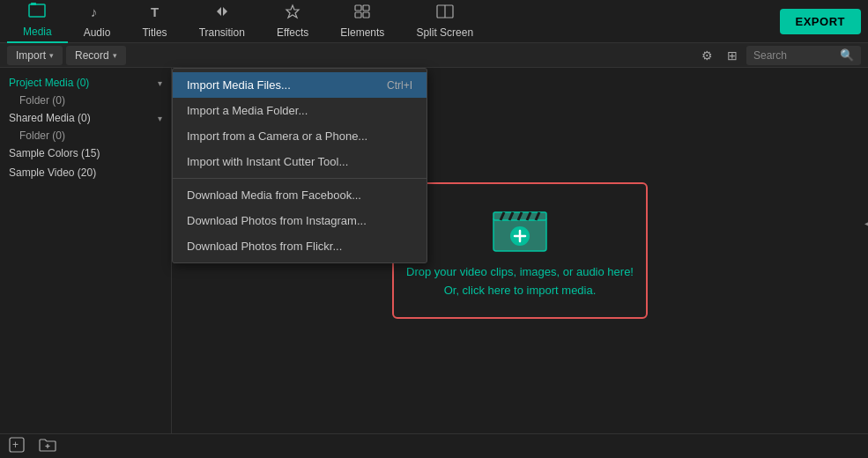 The height and width of the screenshot is (458, 868). Describe the element at coordinates (97, 33) in the screenshot. I see `nav-audio-label: Audio` at that location.